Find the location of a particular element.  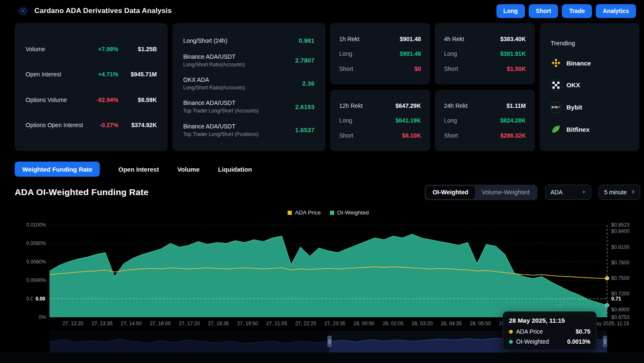

page-title: Cardano ADA Derivatives Data Analysis is located at coordinates (103, 11).